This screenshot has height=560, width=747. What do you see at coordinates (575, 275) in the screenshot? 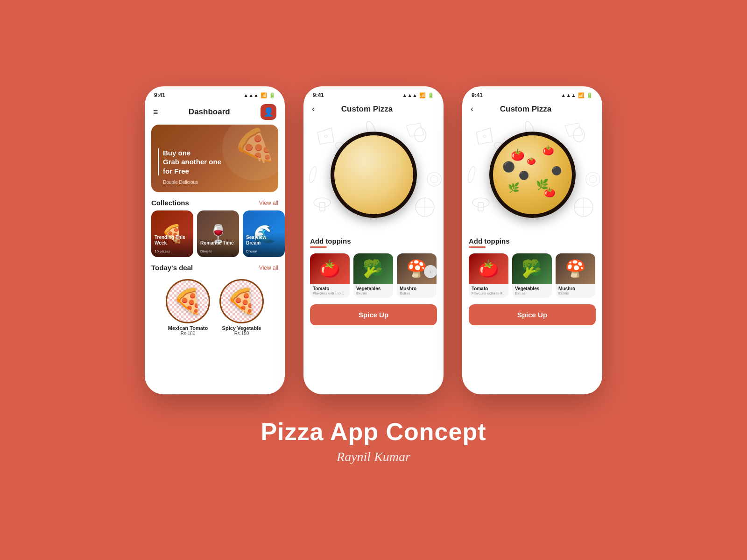
I see `topping-mushroom-2: 🍄 Mushro Extras` at bounding box center [575, 275].